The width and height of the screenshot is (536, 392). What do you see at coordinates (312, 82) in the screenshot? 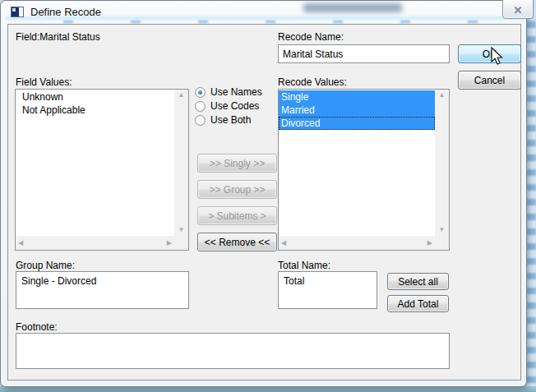
I see `recode-values-label: Recode Values:` at bounding box center [312, 82].